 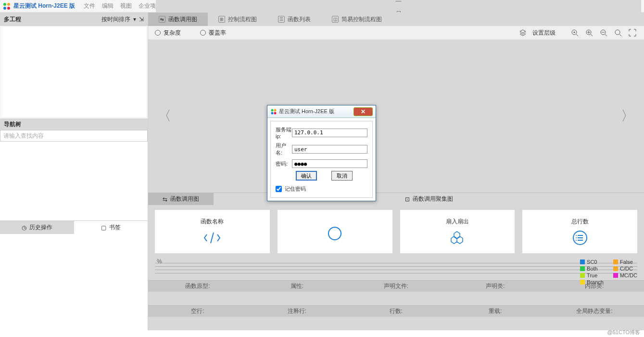 What do you see at coordinates (330, 164) in the screenshot?
I see `password-input` at bounding box center [330, 164].